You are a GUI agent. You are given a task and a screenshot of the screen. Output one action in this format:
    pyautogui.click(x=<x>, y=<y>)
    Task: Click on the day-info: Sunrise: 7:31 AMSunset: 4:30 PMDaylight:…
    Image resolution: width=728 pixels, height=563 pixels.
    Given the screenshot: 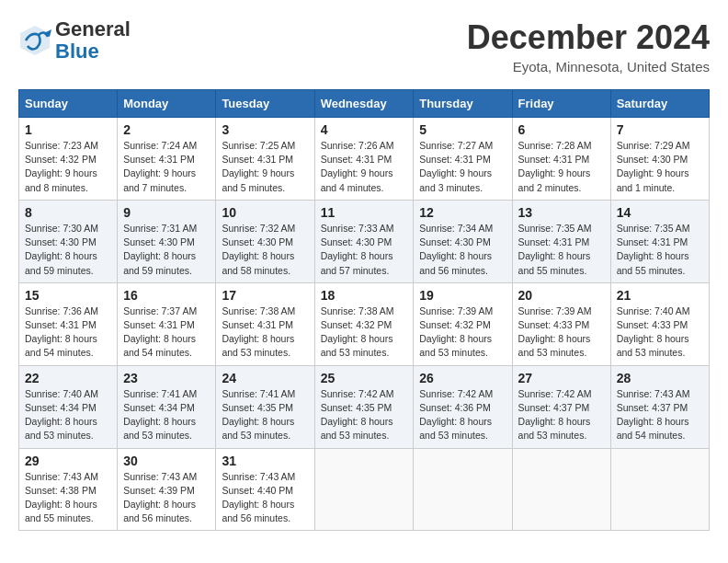 What is the action you would take?
    pyautogui.click(x=166, y=250)
    